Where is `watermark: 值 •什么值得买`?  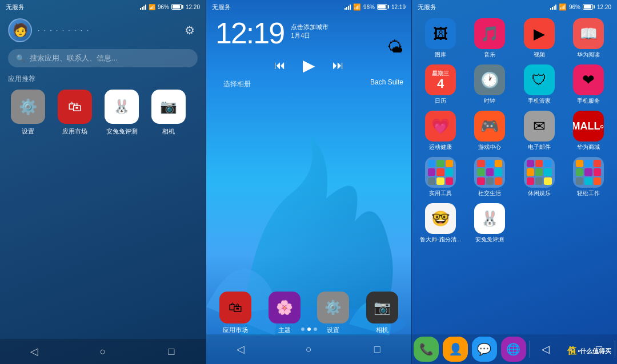
watermark: 值 •什么值得买 is located at coordinates (590, 351).